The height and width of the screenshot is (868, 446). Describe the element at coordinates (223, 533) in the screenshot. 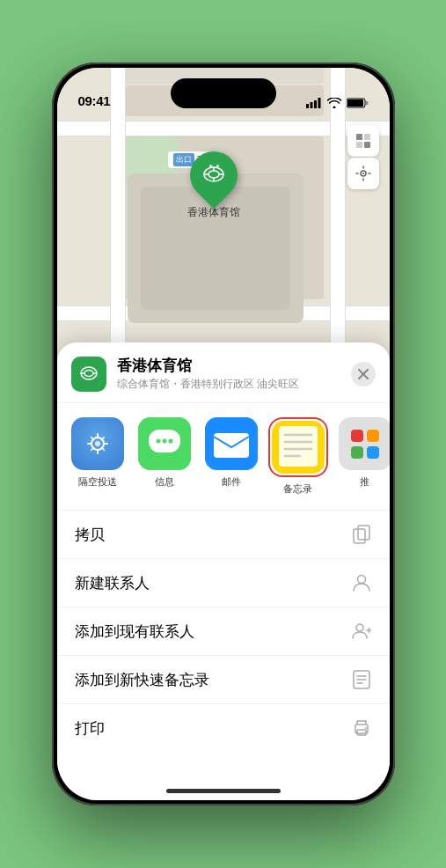

I see `action-item-copy: 拷贝` at that location.